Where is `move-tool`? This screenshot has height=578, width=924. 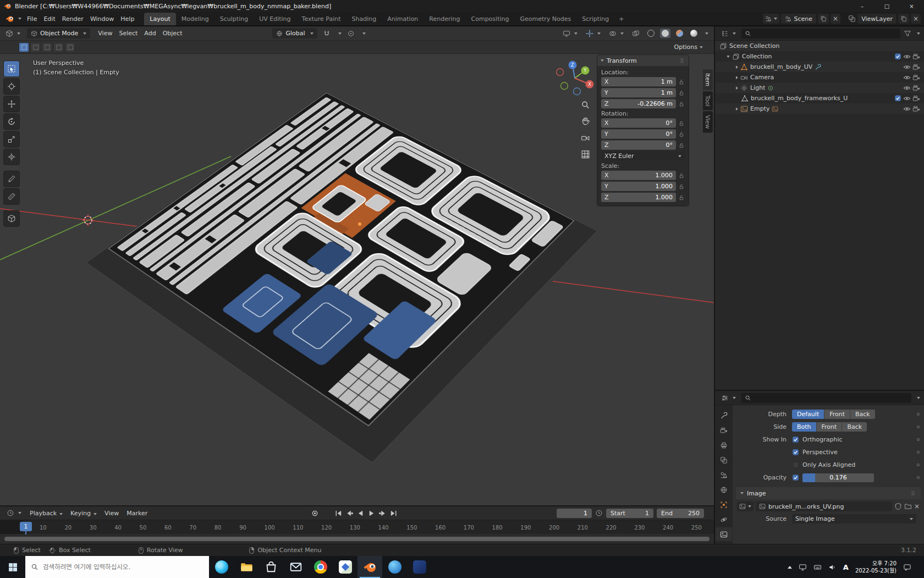 move-tool is located at coordinates (12, 104).